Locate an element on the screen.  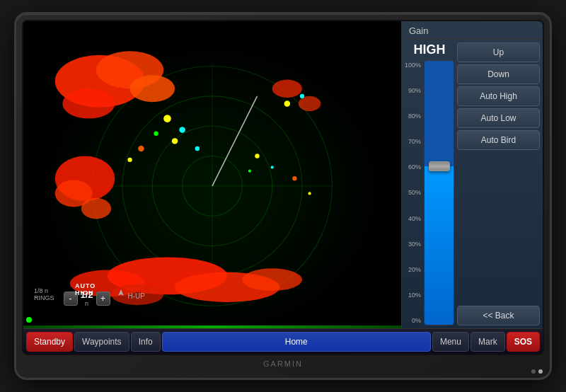
auto-mode-label: AUTO HIGH is located at coordinates (86, 289).